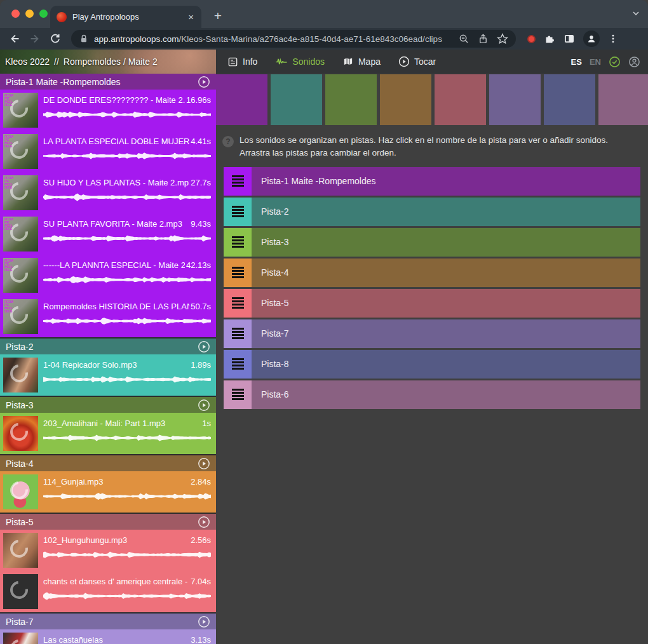 Image resolution: width=648 pixels, height=644 pixels. What do you see at coordinates (531, 39) in the screenshot?
I see `record-extension-icon` at bounding box center [531, 39].